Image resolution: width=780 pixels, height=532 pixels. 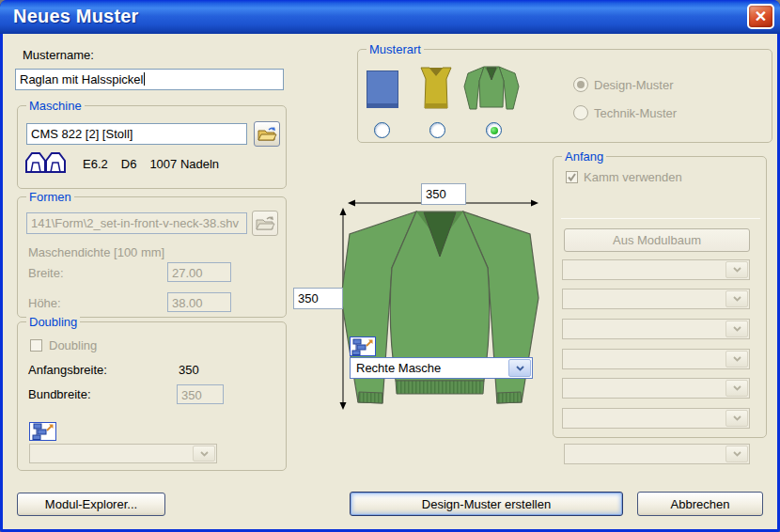 I want to click on doubling-module-dropdown, so click(x=123, y=453).